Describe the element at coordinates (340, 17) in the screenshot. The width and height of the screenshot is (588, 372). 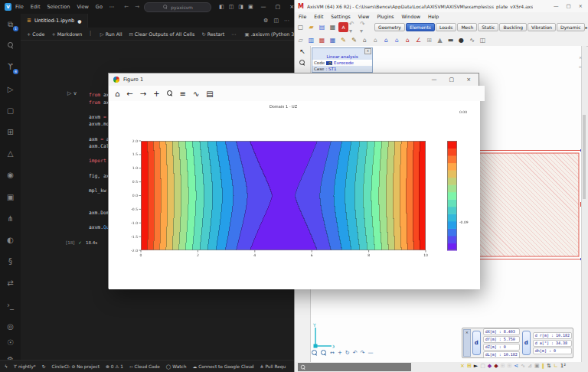
I see `menu-settings: Settings` at that location.